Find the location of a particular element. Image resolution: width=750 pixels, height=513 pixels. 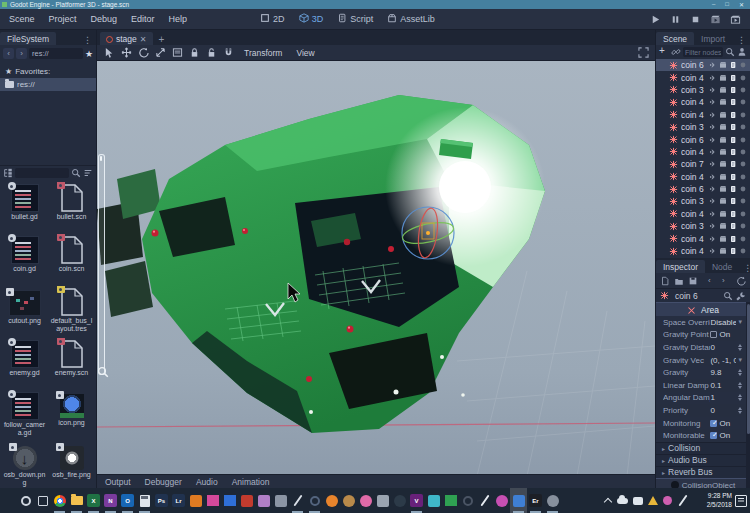

photoshop: Ps is located at coordinates (162, 500).